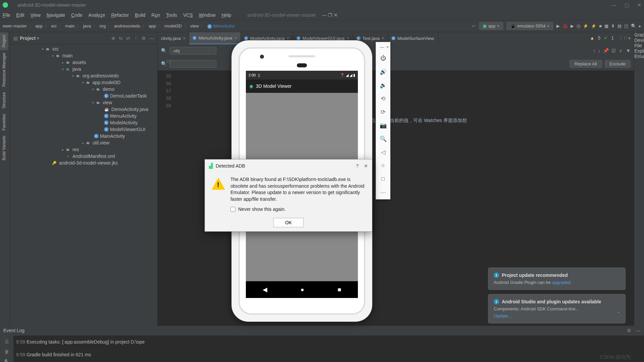  Describe the element at coordinates (561, 282) in the screenshot. I see `link-upgraded: upgraded` at that location.